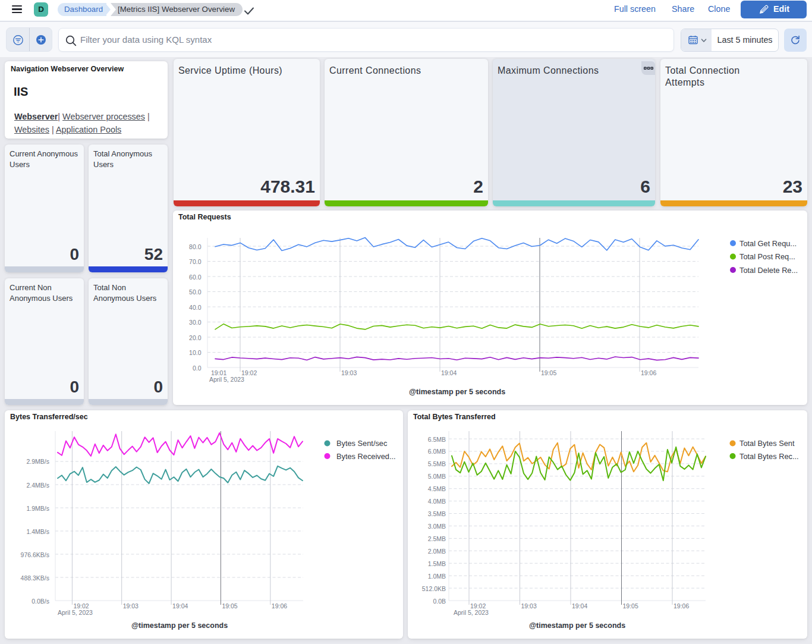  What do you see at coordinates (366, 457) in the screenshot?
I see `svg-text: Bytes Received...` at bounding box center [366, 457].